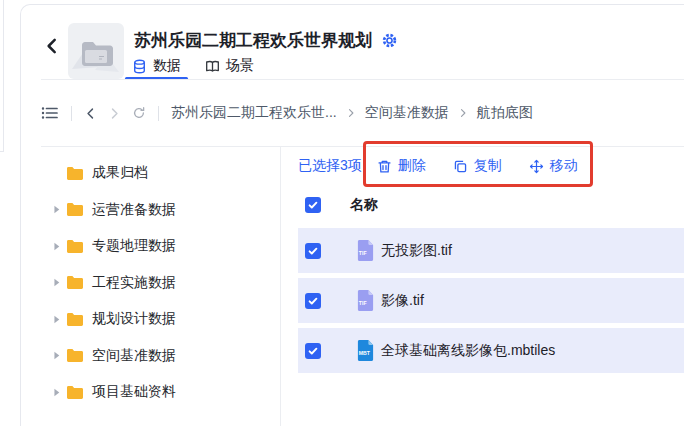  What do you see at coordinates (134, 356) in the screenshot?
I see `folder-label: 空间基准数据` at bounding box center [134, 356].